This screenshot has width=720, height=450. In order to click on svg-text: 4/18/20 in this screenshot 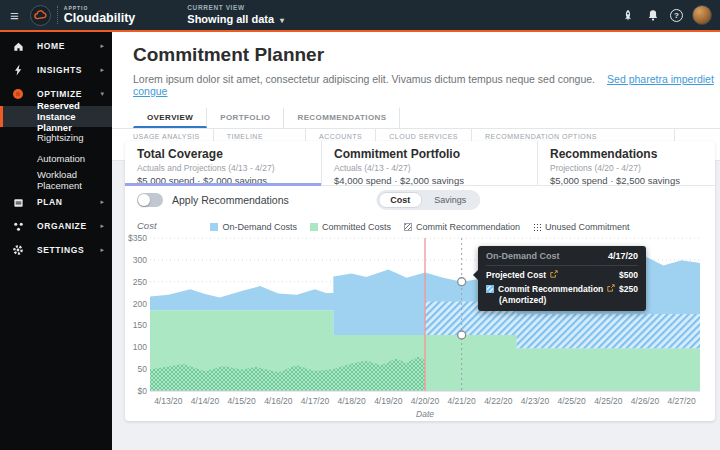, I will do `click(352, 401)`.